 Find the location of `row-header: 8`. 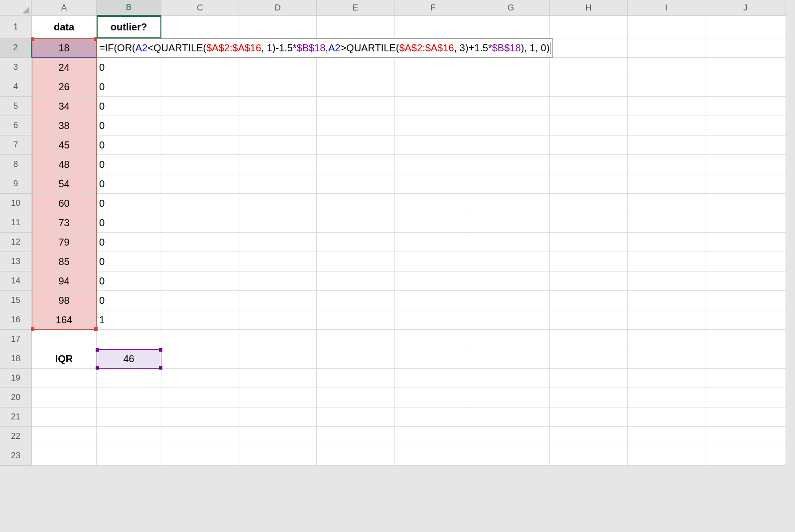

row-header: 8 is located at coordinates (16, 164).